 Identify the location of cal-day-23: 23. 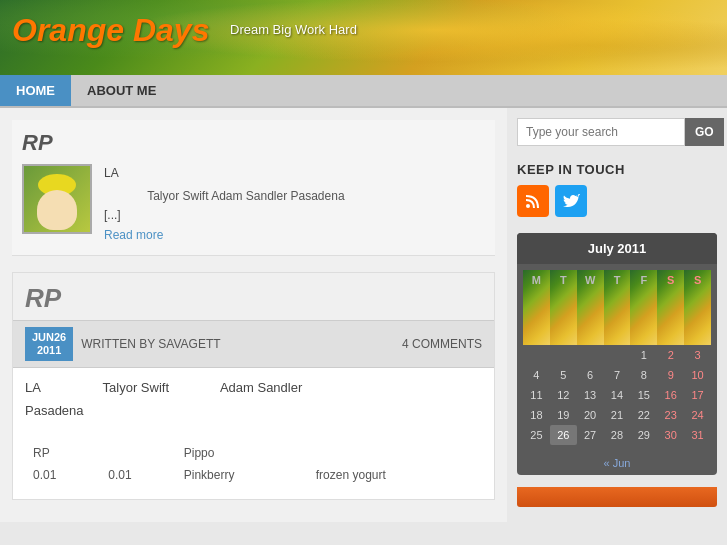
(670, 415).